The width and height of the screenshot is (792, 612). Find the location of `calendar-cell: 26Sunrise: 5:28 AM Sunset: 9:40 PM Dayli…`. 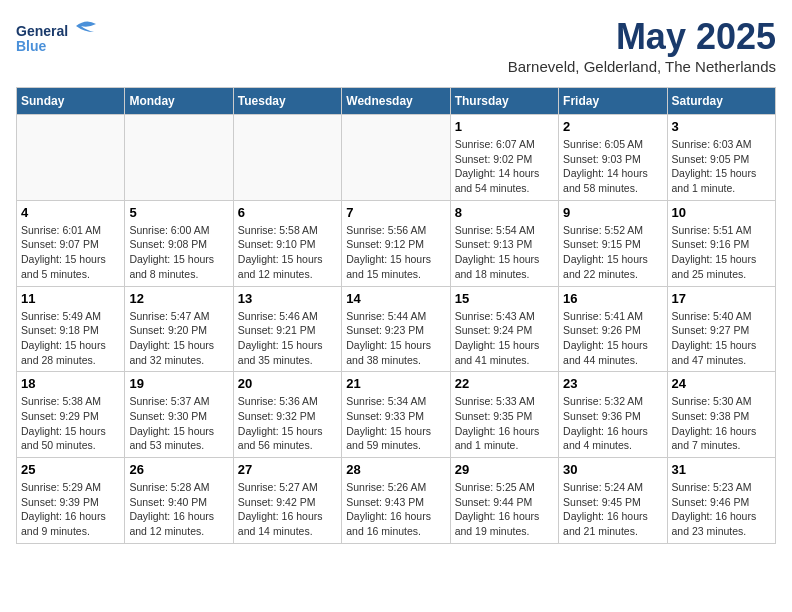

calendar-cell: 26Sunrise: 5:28 AM Sunset: 9:40 PM Dayli… is located at coordinates (179, 501).